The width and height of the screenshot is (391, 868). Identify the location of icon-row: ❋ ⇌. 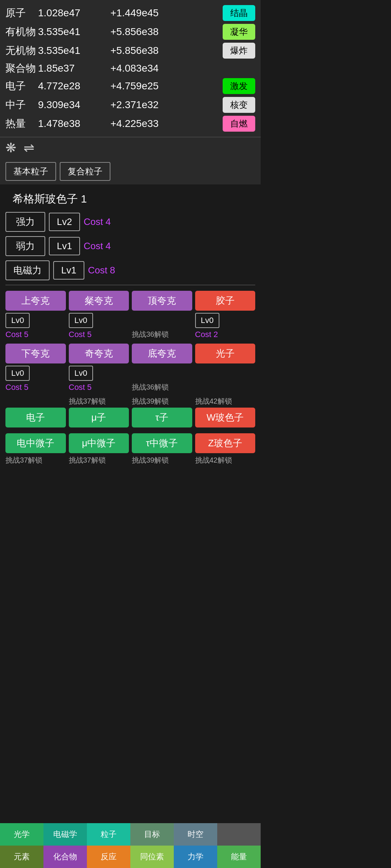
(130, 148).